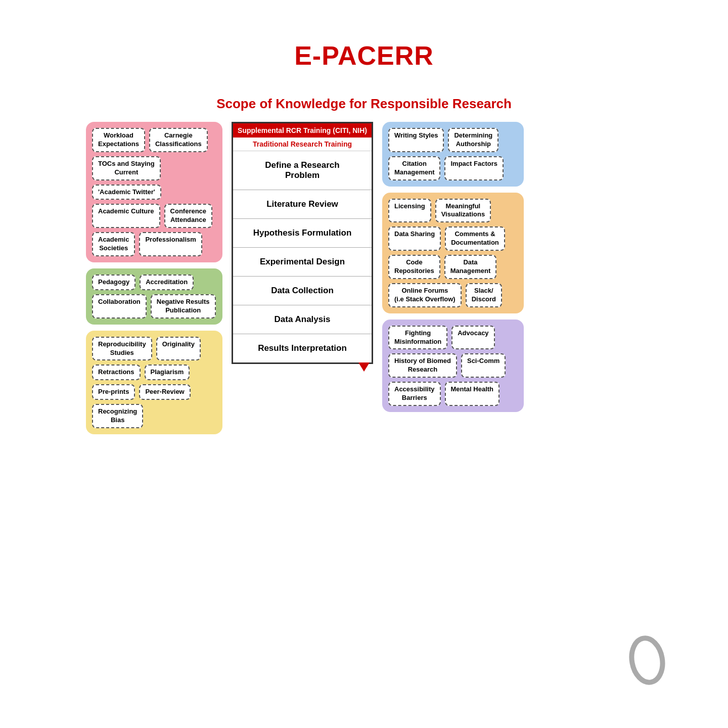 This screenshot has height=728, width=728. I want to click on tag: Data Sharing, so click(415, 239).